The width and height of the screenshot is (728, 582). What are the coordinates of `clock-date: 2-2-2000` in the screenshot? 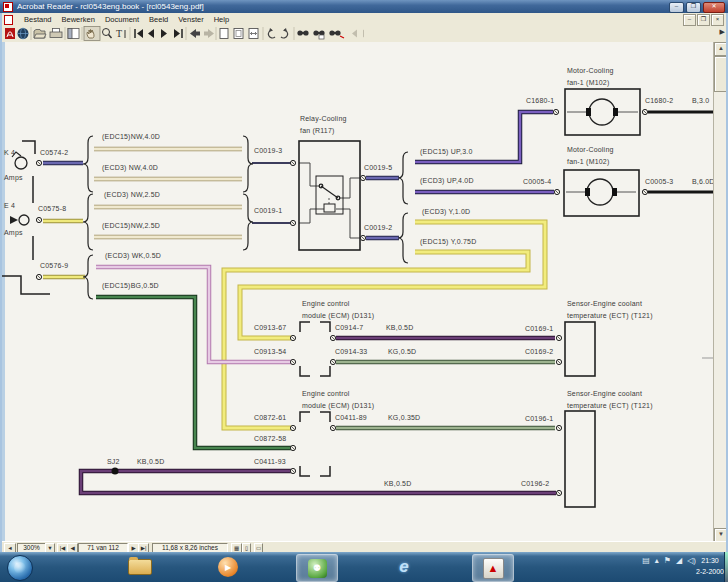 It's located at (710, 572).